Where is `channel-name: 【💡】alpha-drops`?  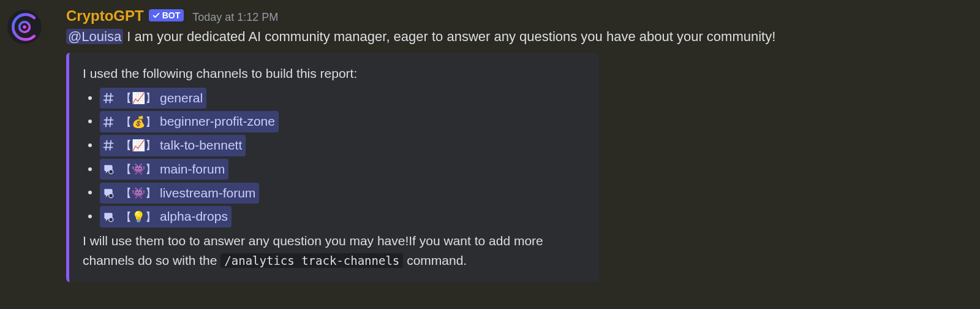 channel-name: 【💡】alpha-drops is located at coordinates (174, 217).